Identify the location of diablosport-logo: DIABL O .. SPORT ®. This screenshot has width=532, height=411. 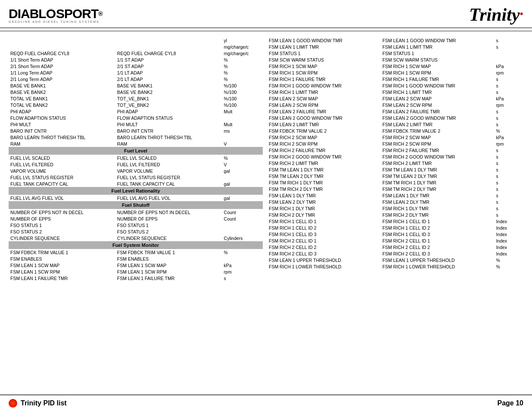
(56, 14).